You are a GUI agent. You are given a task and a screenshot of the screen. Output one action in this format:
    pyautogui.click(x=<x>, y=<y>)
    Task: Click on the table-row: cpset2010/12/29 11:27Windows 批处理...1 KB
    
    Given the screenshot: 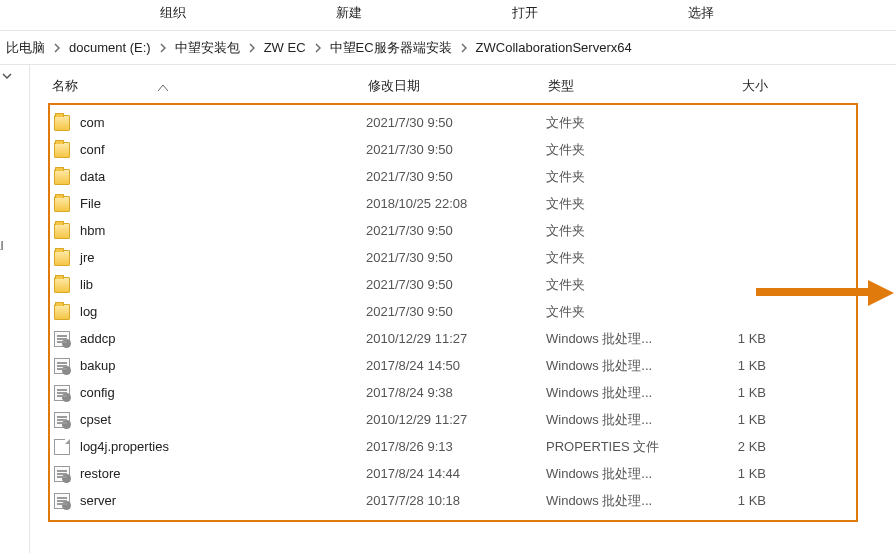 What is the action you would take?
    pyautogui.click(x=453, y=420)
    